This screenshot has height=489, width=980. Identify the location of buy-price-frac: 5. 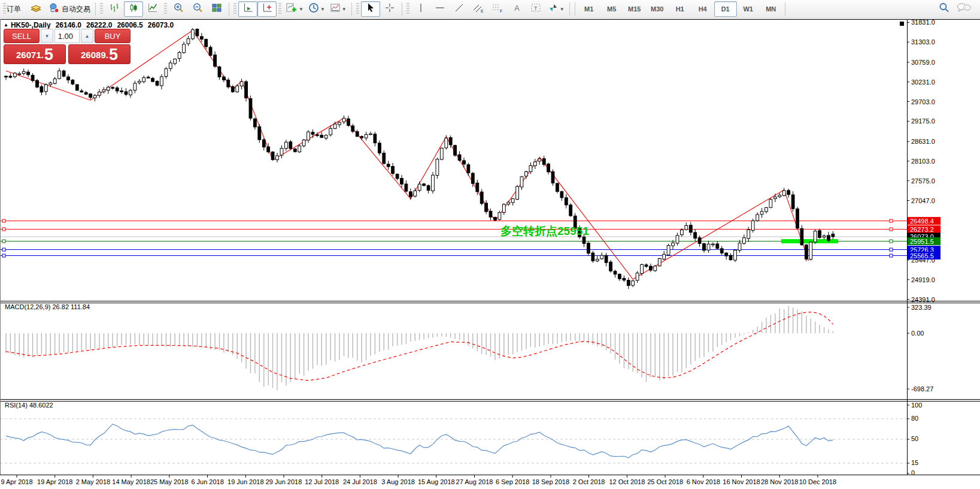
(114, 55).